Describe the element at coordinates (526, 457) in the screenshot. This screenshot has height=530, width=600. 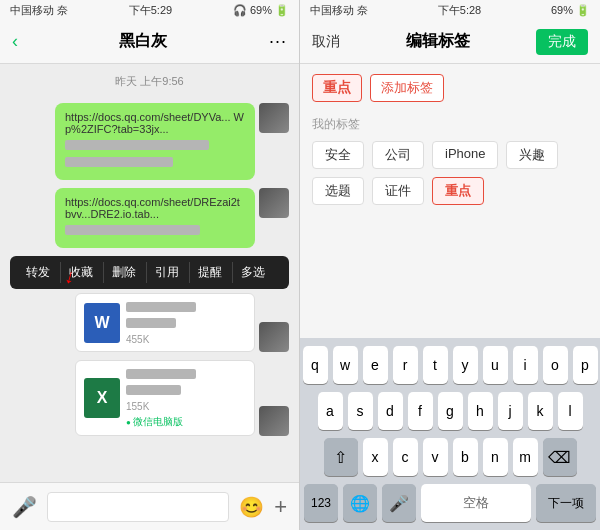
I see `key-m: m` at that location.